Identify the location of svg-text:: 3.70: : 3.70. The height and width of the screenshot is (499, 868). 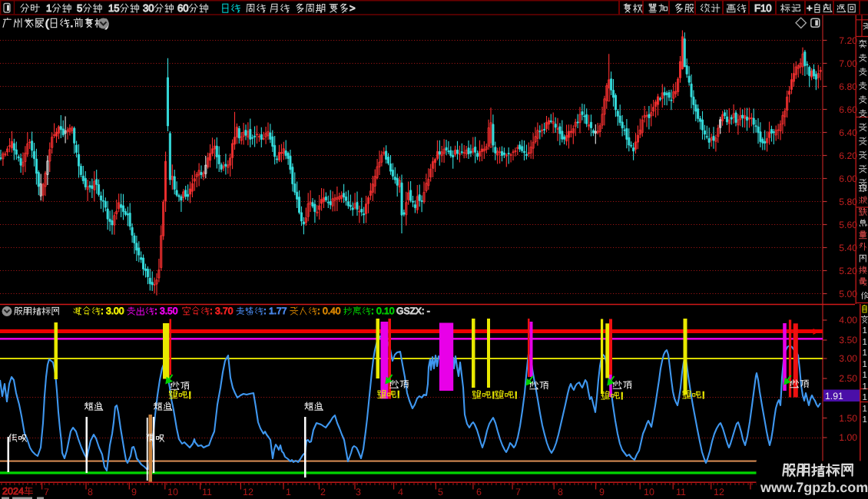
(221, 311).